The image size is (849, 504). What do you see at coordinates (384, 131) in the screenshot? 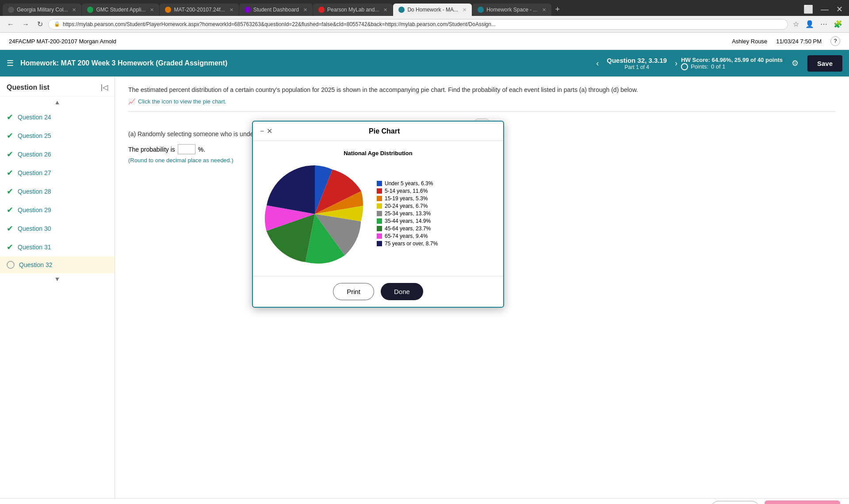
I see `pie-modal-title: Pie Chart` at bounding box center [384, 131].